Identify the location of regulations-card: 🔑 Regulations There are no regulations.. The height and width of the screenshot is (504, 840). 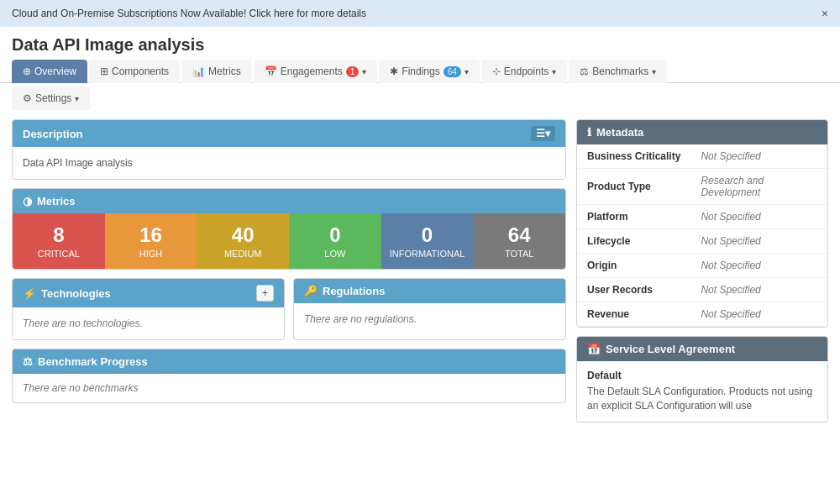
(430, 309).